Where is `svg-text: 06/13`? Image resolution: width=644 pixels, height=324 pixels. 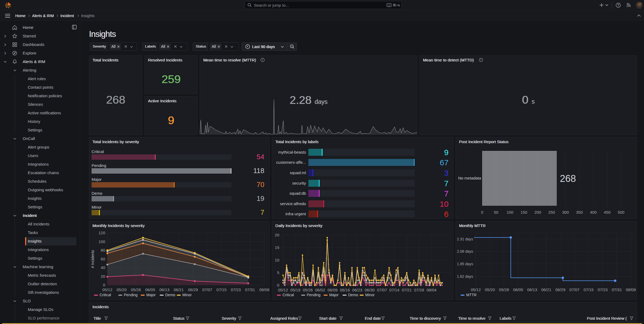
svg-text: 06/13 is located at coordinates (532, 290).